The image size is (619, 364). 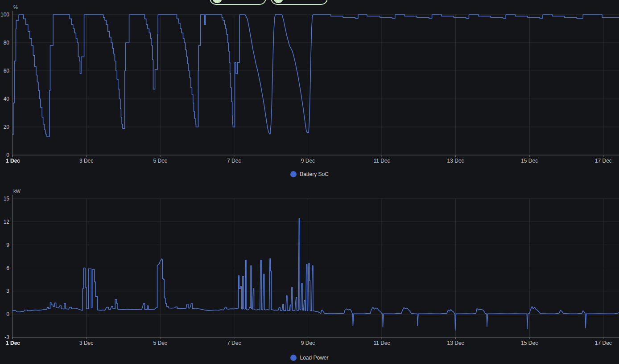 I want to click on y-tick-label: -3, so click(x=7, y=337).